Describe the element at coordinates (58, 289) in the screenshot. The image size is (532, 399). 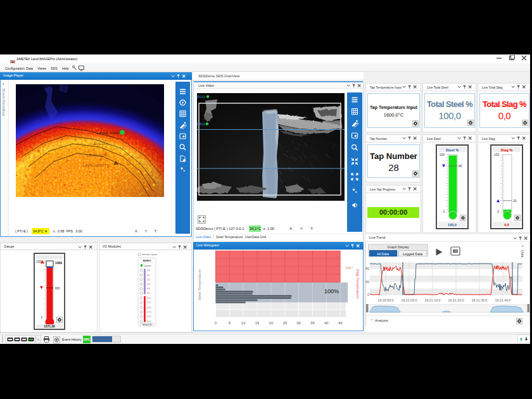
I see `svg-text: 800` at that location.